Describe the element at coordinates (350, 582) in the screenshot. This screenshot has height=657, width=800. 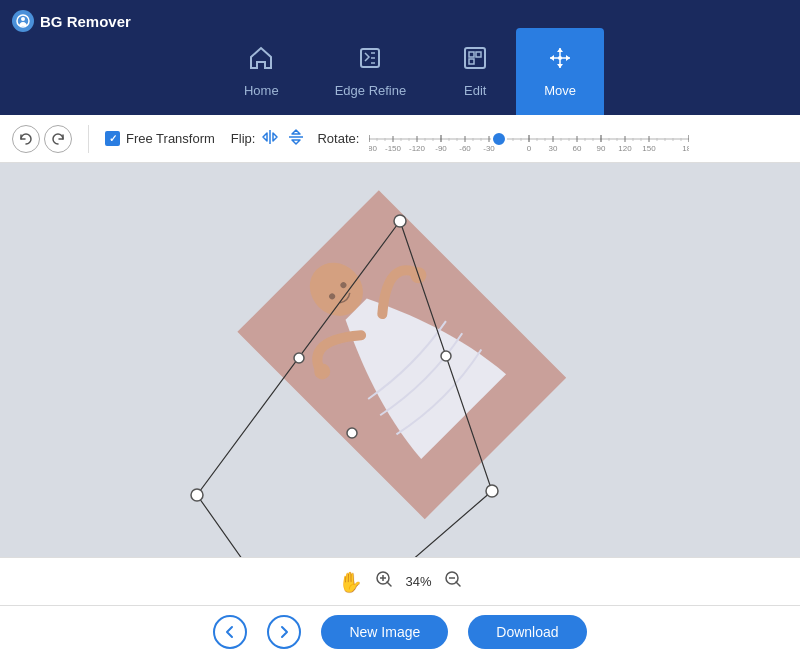
I see `hand-tool-icon: ✋` at that location.